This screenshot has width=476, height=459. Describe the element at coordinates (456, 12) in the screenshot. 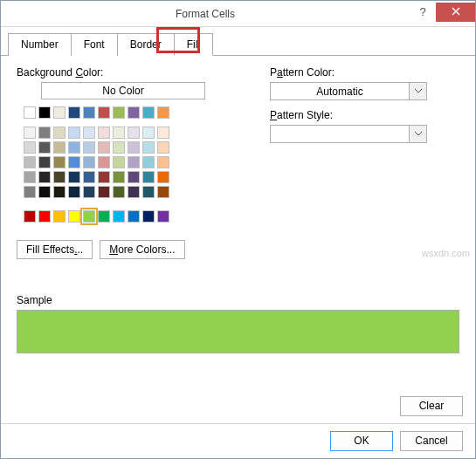

I see `close-button` at that location.